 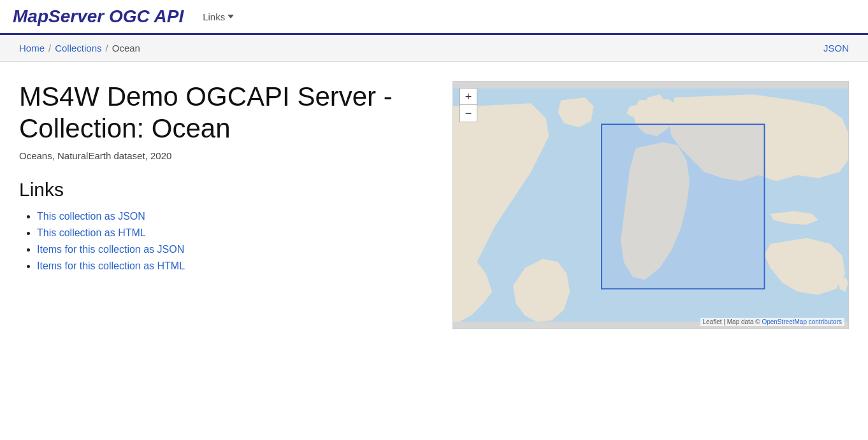 What do you see at coordinates (772, 322) in the screenshot?
I see `map-attribution: Leaflet | Map data © OpenStreetMap contr…` at bounding box center [772, 322].